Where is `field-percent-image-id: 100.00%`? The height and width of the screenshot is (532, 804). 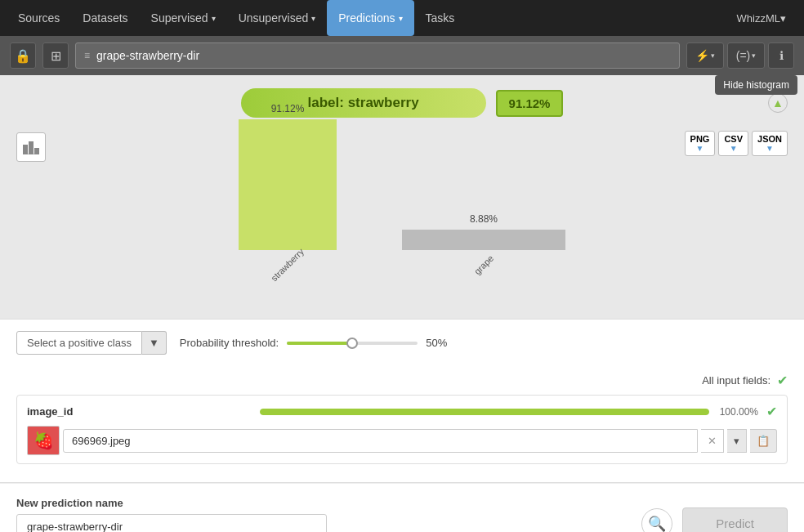 field-percent-image-id: 100.00% is located at coordinates (738, 412).